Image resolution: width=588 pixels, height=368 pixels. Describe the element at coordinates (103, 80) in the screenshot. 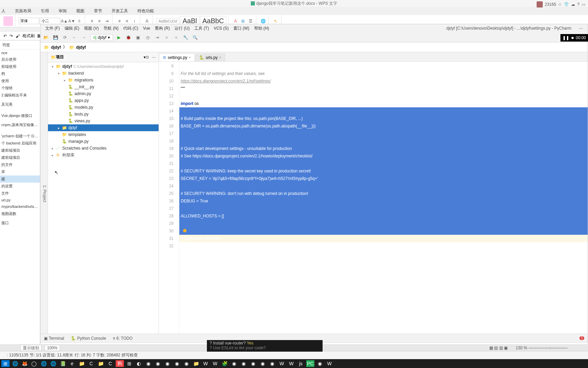

I see `tree-folder-migrations: ▸📁 migrations` at that location.